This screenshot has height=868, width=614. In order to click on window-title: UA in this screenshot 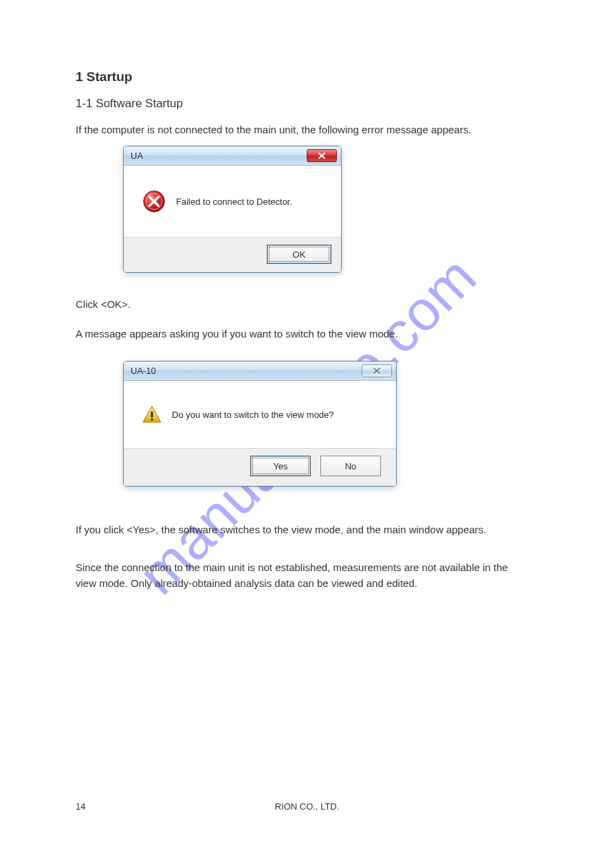, I will do `click(137, 155)`.